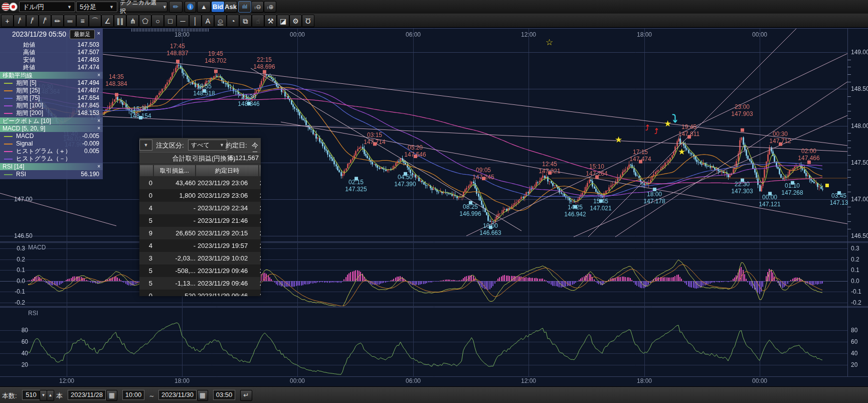 Image resolution: width=868 pixels, height=403 pixels. I want to click on area-chart-button: ▲, so click(204, 7).